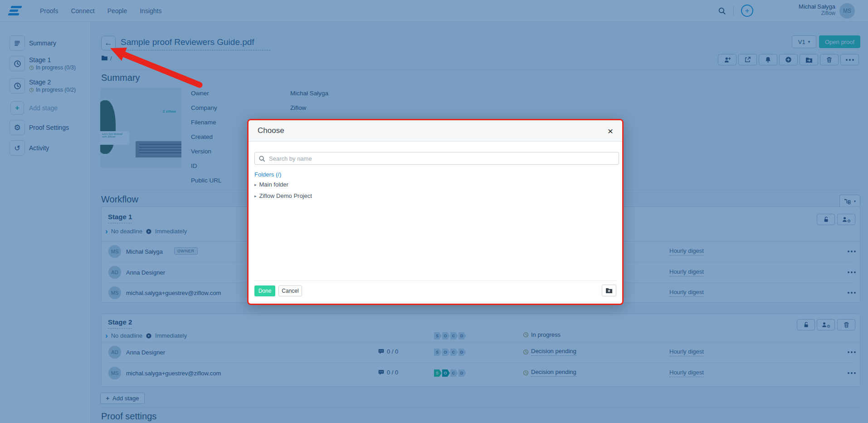  Describe the element at coordinates (271, 131) in the screenshot. I see `modal-title: Choose` at that location.